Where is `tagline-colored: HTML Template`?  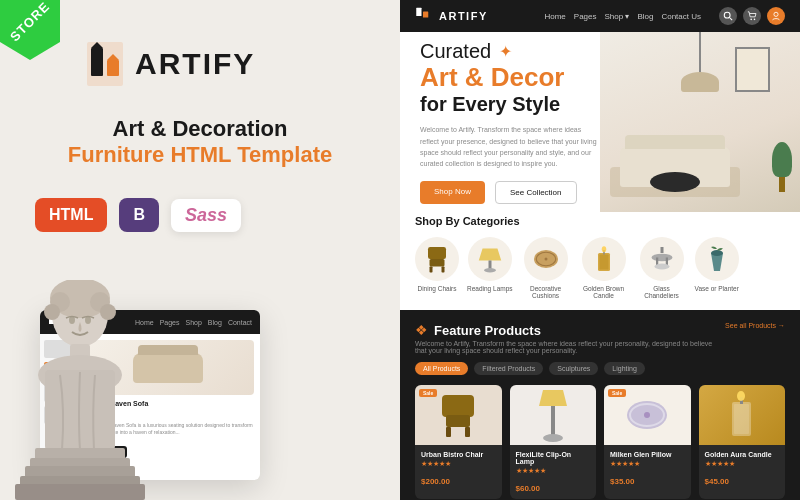 tagline-colored: HTML Template is located at coordinates (251, 154).